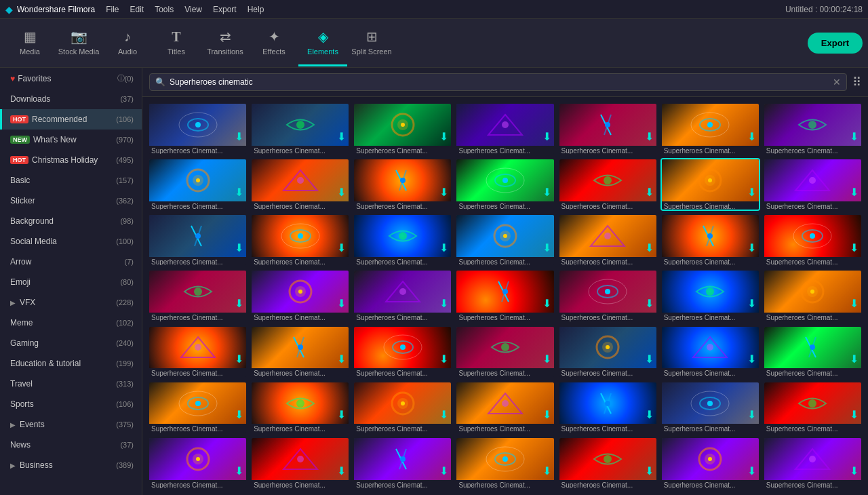  What do you see at coordinates (751, 137) in the screenshot?
I see `download-icon-6: ⬇` at bounding box center [751, 137].